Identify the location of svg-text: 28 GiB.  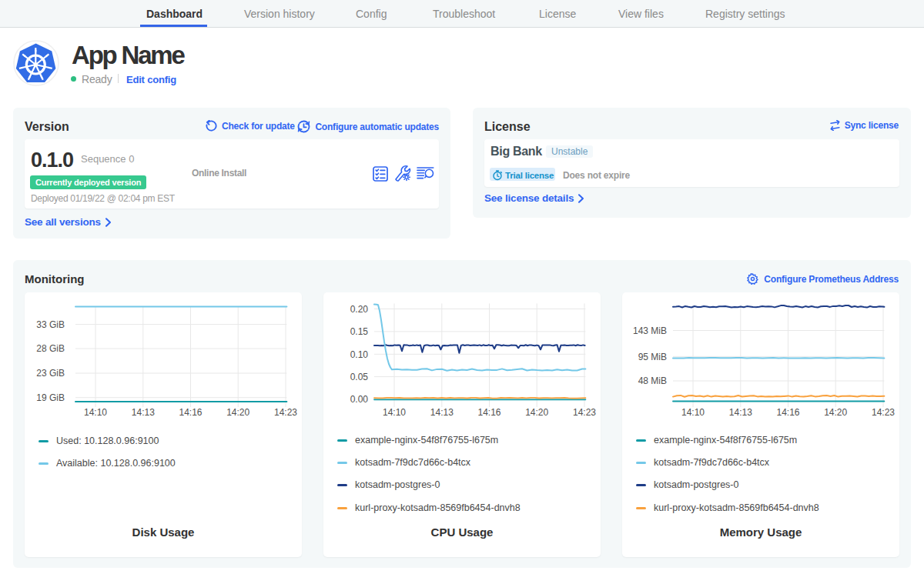
(51, 349).